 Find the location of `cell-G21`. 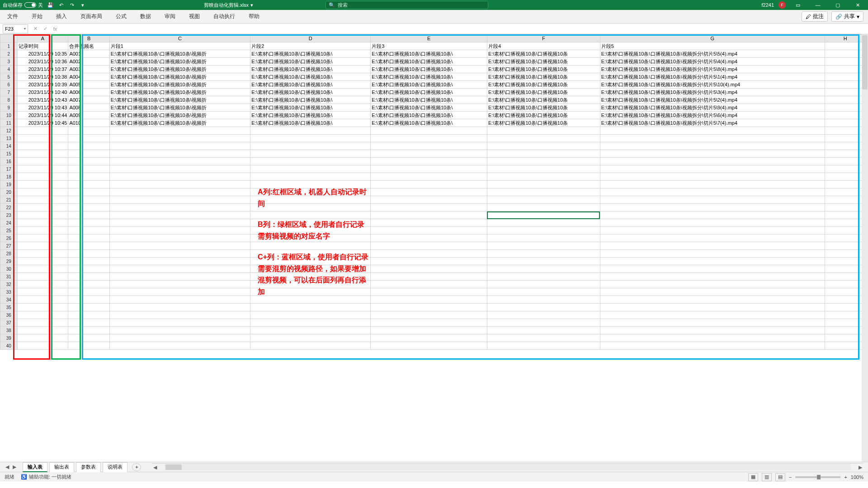

cell-G21 is located at coordinates (712, 200).